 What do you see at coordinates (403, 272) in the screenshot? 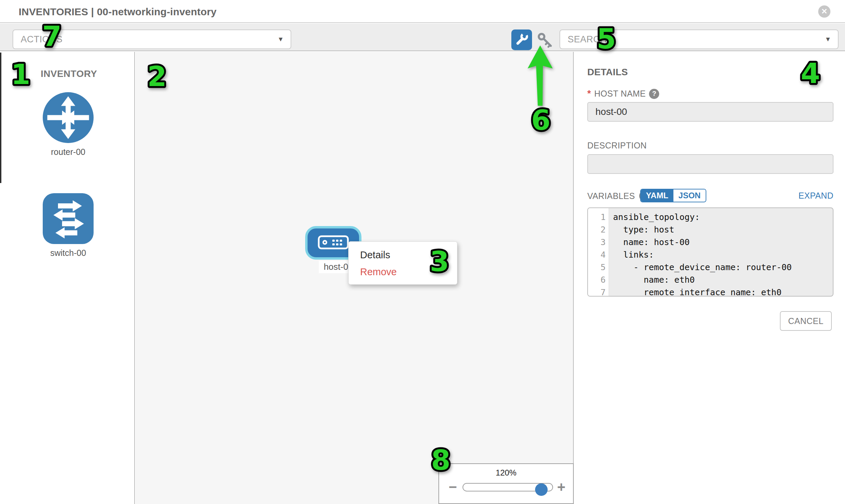
I see `context-menu-item-remove: Remove` at bounding box center [403, 272].